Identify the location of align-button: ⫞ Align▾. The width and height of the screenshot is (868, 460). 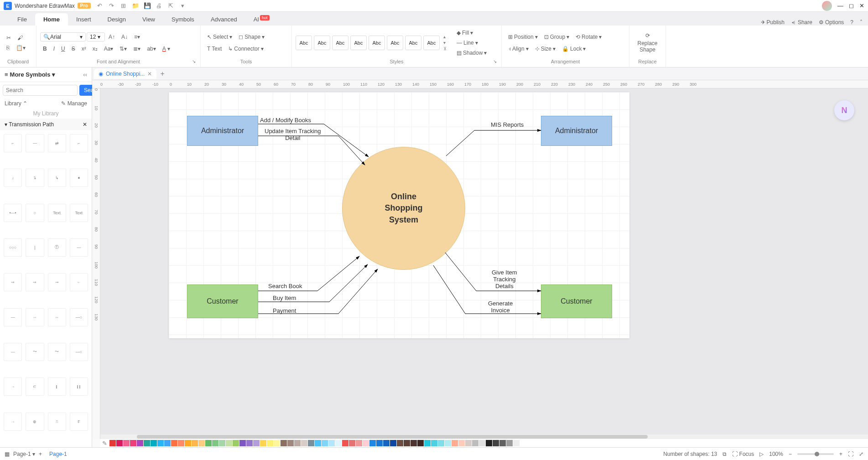
(518, 49).